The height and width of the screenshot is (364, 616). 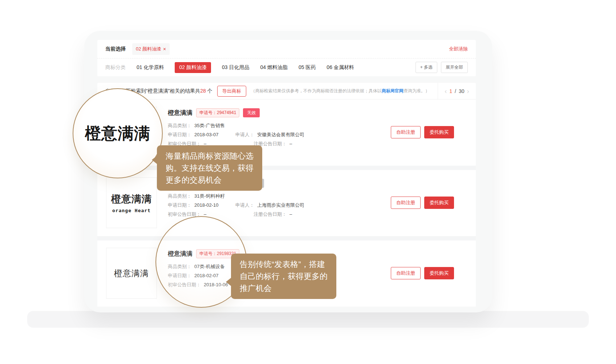 I want to click on application-number-tag: 申请号：29474941, so click(x=218, y=113).